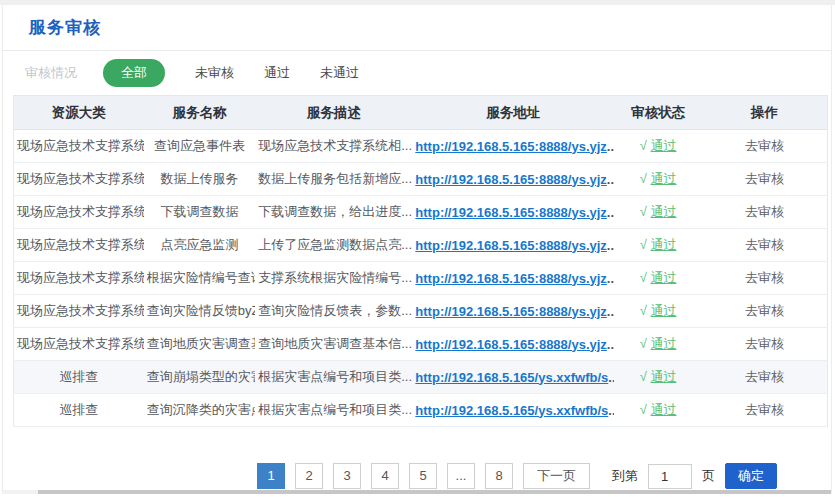  I want to click on cell-service-address: http://192.168.5.165/ys.xxfwfb/s..., so click(513, 410).